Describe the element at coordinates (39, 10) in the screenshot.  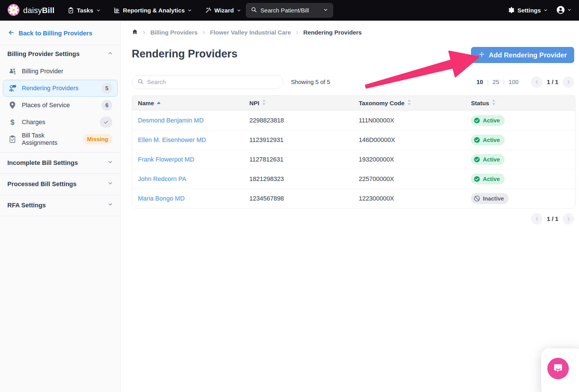
I see `brand-name: daisyBill` at that location.